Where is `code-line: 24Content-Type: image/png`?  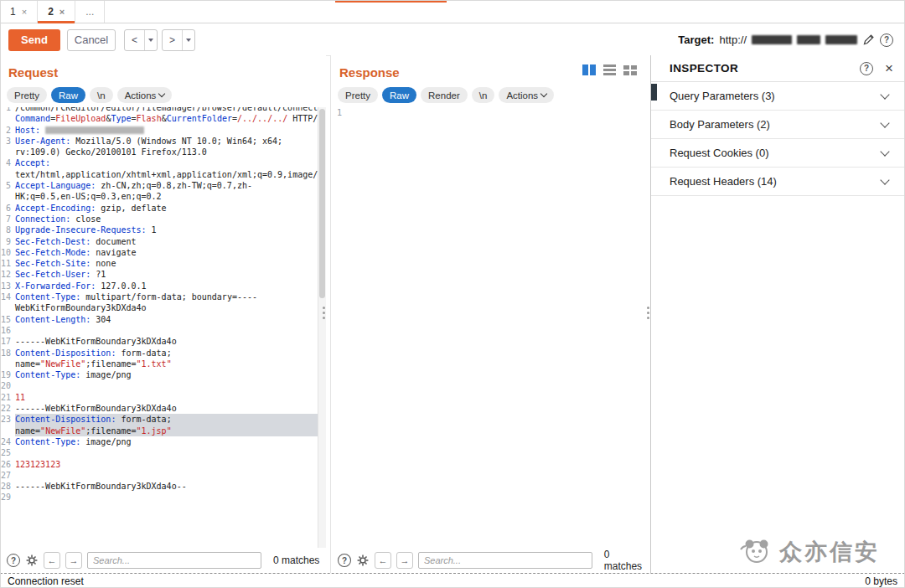
code-line: 24Content-Type: image/png is located at coordinates (159, 442).